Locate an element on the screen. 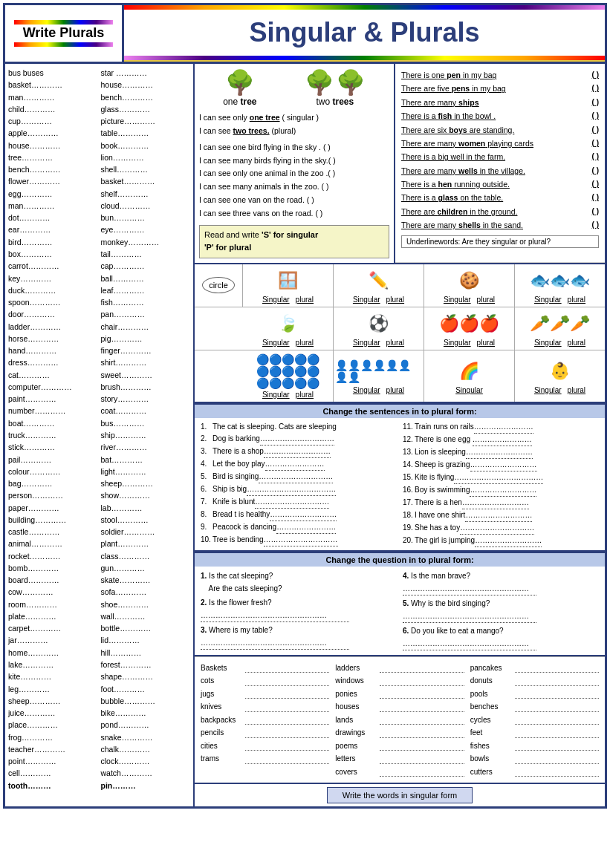  bottom-col-3: pancakes donuts pools benches cycles fee… is located at coordinates (535, 720).